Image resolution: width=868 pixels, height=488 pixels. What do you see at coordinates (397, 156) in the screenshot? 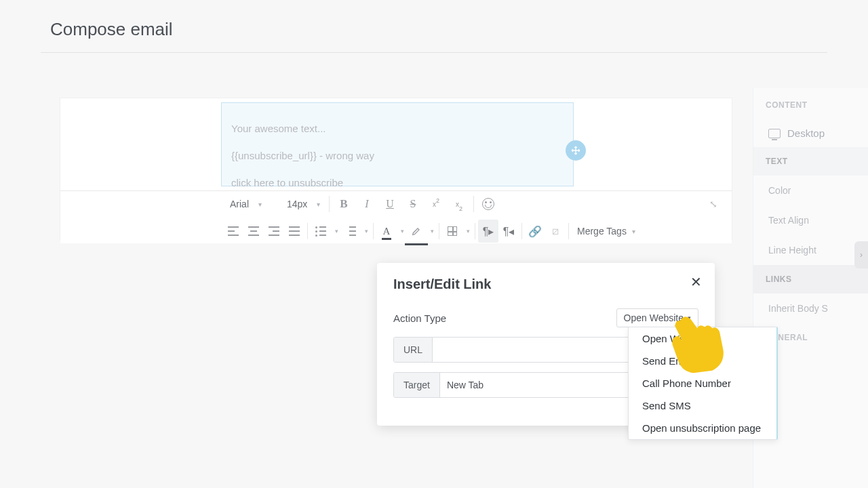
I see `editor-line-2: {{unsubscribe_url}} - wrong way` at bounding box center [397, 156].